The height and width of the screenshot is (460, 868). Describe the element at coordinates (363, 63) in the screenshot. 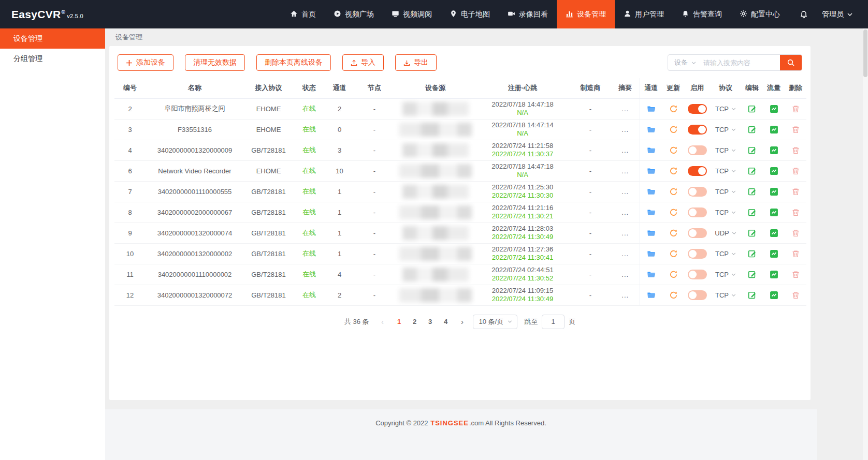

I see `import-button: 导入` at that location.